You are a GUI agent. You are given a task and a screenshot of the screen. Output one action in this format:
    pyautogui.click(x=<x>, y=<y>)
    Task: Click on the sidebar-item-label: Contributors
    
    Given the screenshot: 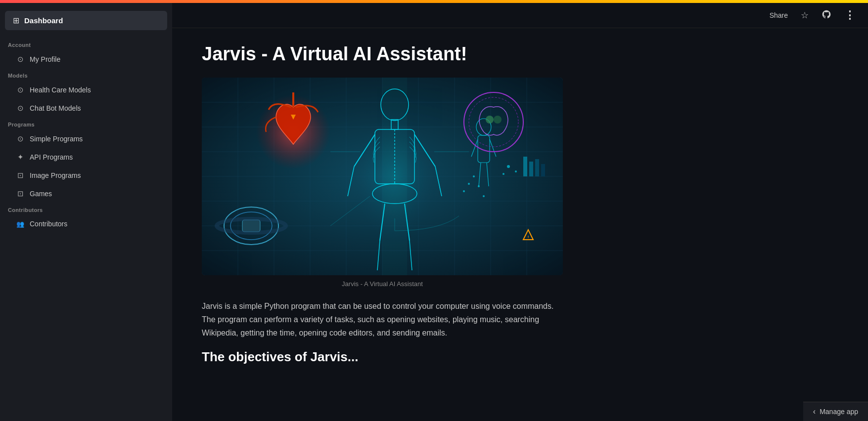 What is the action you would take?
    pyautogui.click(x=48, y=224)
    